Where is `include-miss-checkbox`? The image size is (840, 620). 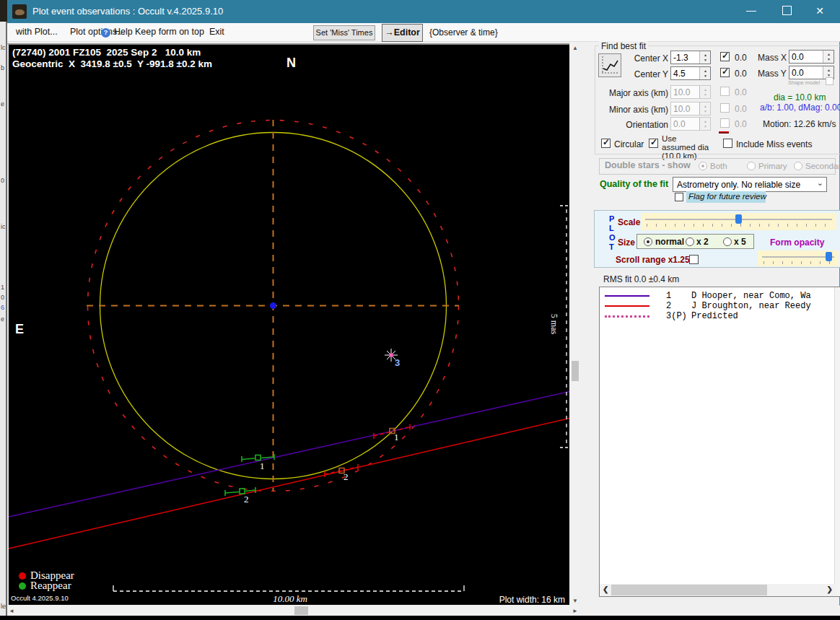
include-miss-checkbox is located at coordinates (727, 143).